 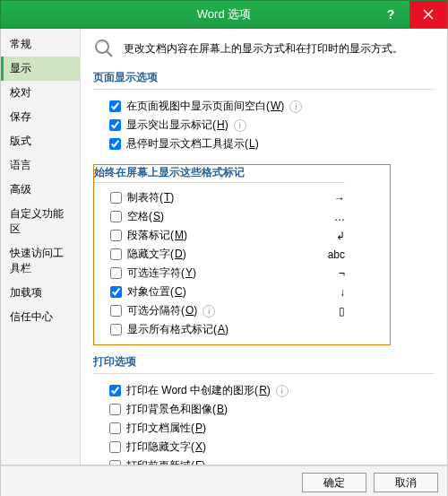 What do you see at coordinates (158, 235) in the screenshot?
I see `option-label: 段落标记(M)` at bounding box center [158, 235].